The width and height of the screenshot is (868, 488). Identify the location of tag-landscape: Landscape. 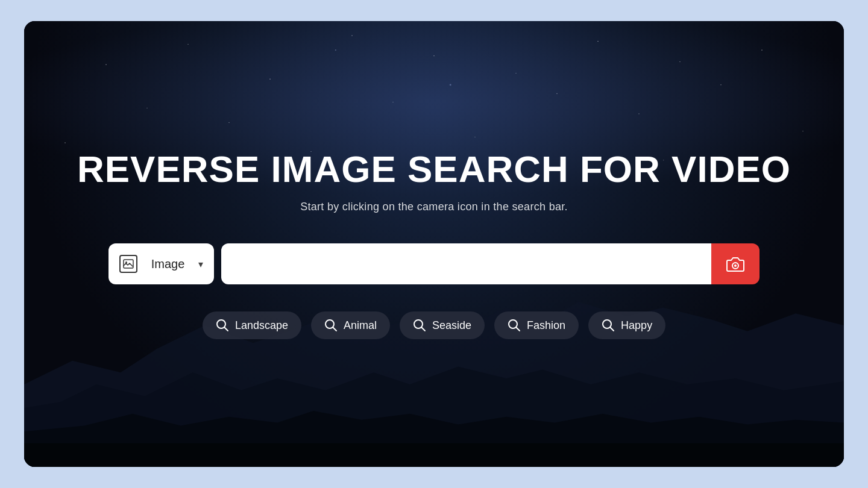
(252, 325).